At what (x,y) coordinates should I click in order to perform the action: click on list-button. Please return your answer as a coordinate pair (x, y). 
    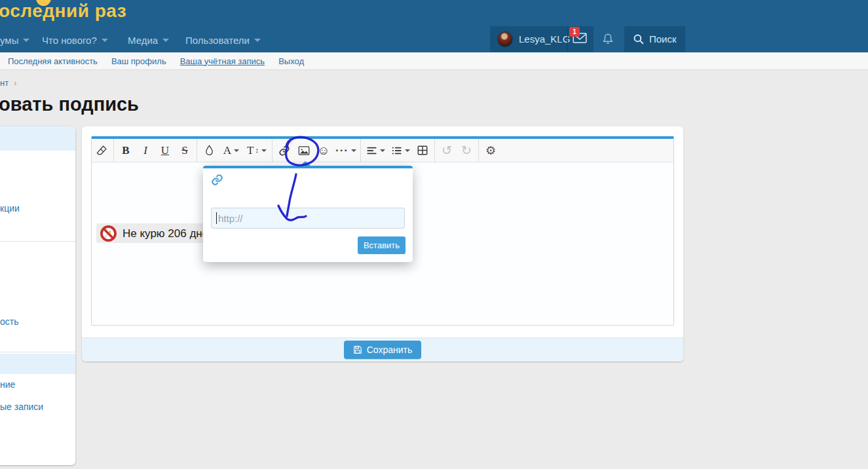
    Looking at the image, I should click on (400, 151).